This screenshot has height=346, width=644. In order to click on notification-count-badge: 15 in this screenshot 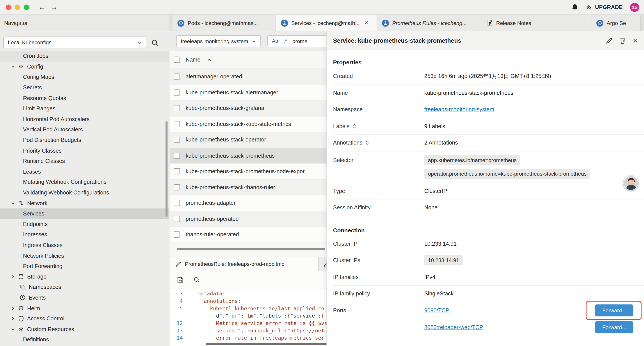, I will do `click(634, 7)`.